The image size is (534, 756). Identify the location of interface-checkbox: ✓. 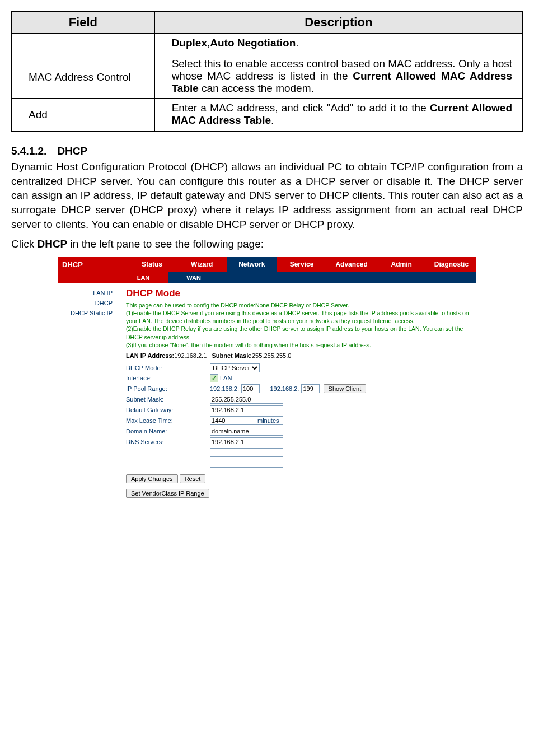
(214, 379).